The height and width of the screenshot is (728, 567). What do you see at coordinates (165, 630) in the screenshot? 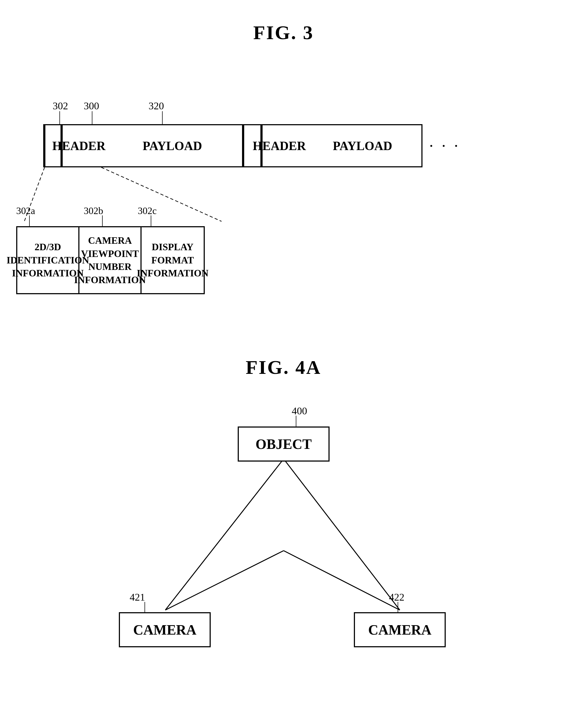
I see `camera-box-left: CAMERA` at bounding box center [165, 630].